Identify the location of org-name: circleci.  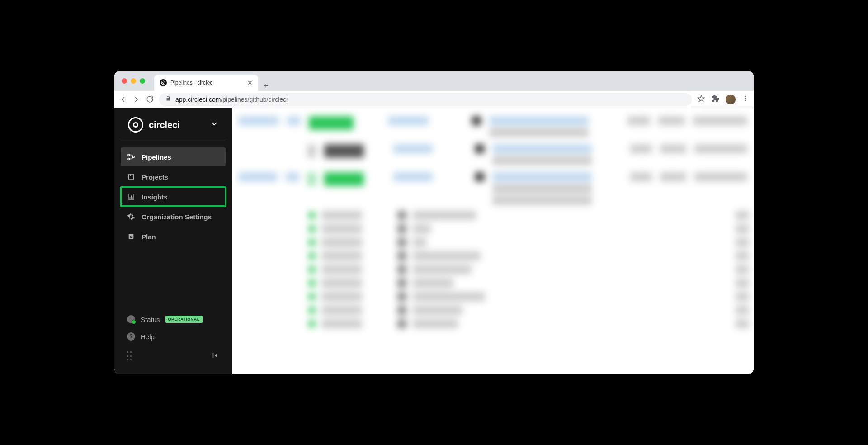
(177, 125).